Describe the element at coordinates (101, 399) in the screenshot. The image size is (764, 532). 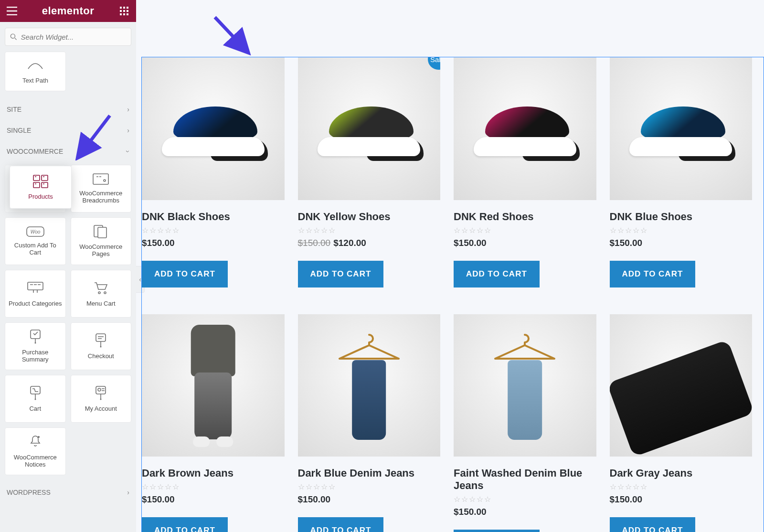
I see `widget-my-account: My Account` at that location.